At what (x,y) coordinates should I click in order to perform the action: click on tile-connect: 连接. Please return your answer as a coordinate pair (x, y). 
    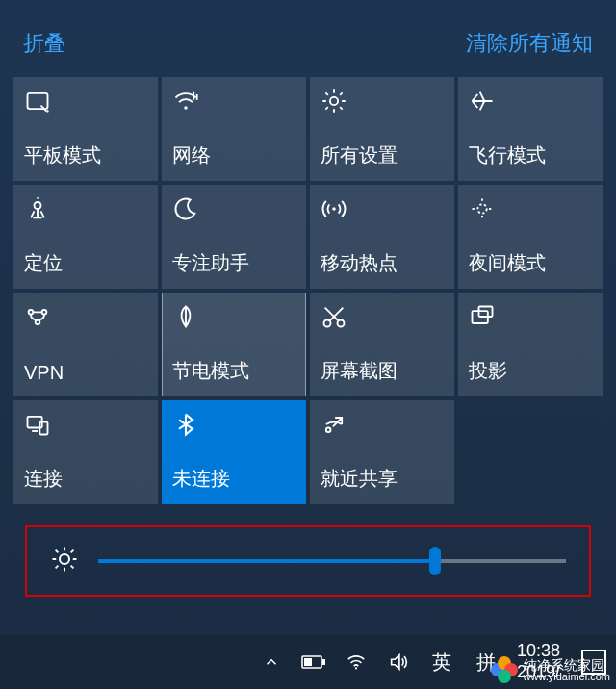
    Looking at the image, I should click on (86, 452).